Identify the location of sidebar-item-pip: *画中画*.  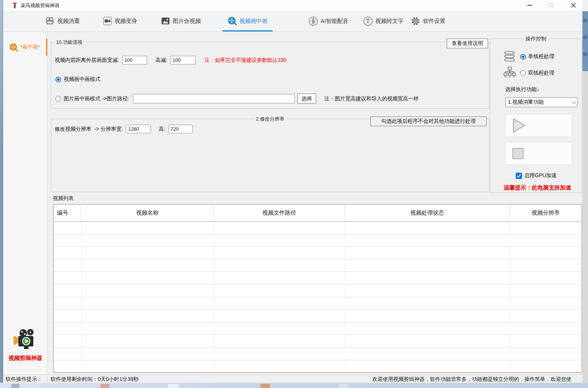
(25, 47).